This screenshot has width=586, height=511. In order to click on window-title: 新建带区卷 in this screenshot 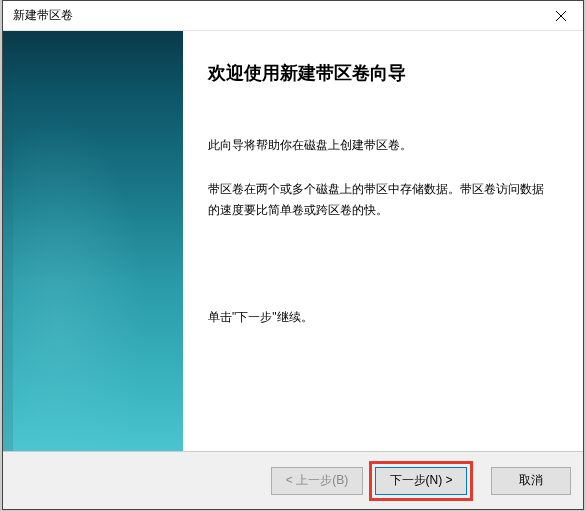, I will do `click(43, 16)`.